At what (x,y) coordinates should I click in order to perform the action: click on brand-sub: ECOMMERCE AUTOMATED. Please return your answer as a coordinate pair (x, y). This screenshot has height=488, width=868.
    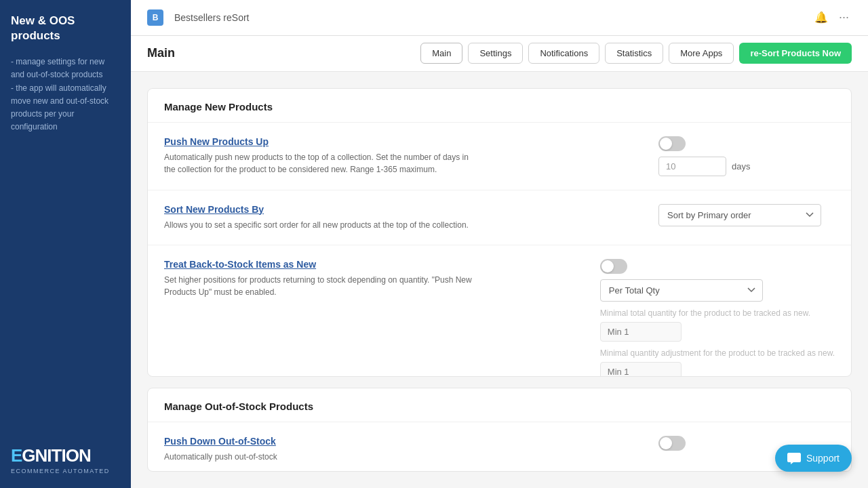
    Looking at the image, I should click on (65, 471).